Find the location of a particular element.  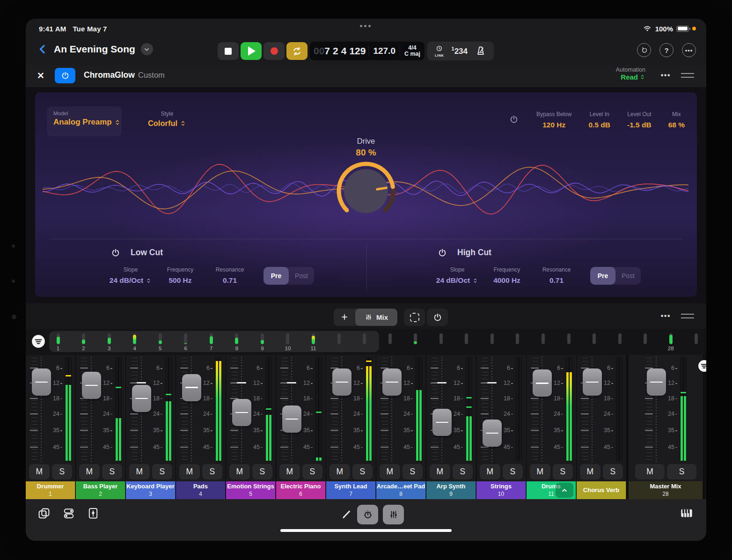

high-cut-frequency: Frequency 4000 Hz is located at coordinates (507, 275).